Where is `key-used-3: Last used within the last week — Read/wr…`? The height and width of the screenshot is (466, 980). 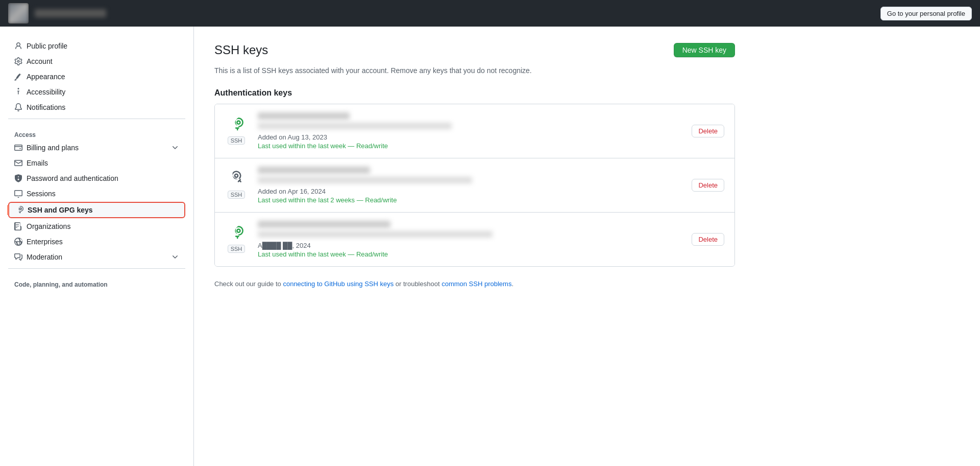
key-used-3: Last used within the last week — Read/wr… is located at coordinates (475, 254).